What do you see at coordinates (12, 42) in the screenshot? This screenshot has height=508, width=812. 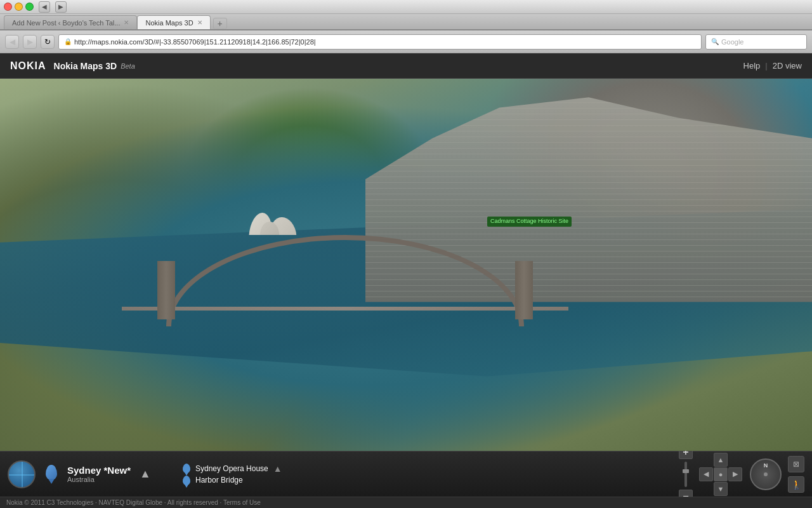 I see `nav-back-arrow: ◀` at bounding box center [12, 42].